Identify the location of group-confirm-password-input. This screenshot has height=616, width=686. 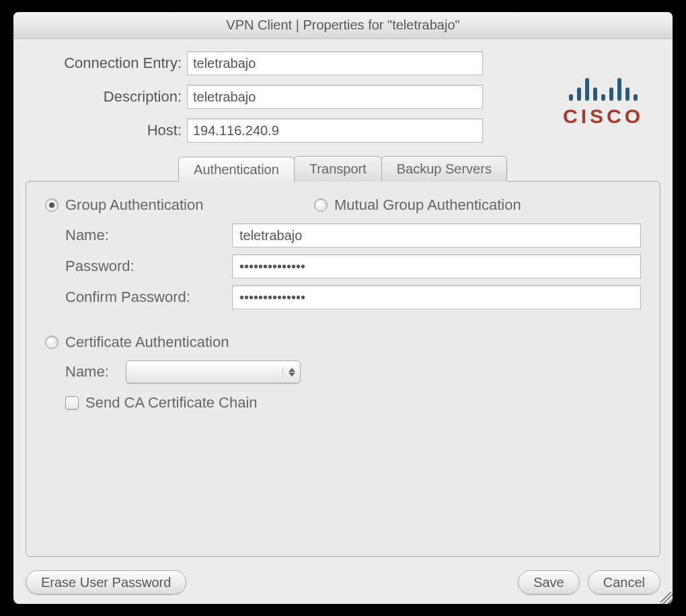
(436, 297).